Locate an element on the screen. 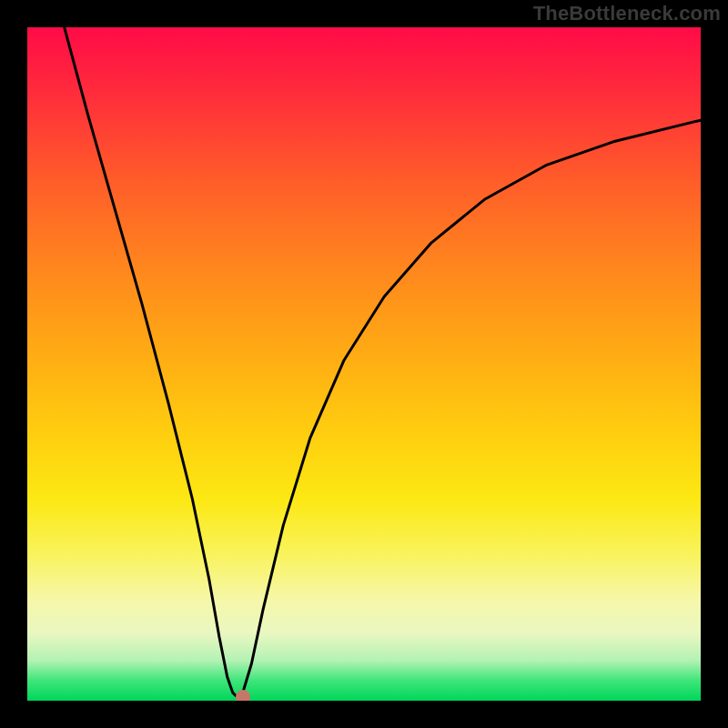 Image resolution: width=728 pixels, height=728 pixels. minimum-marker-dot is located at coordinates (243, 695).